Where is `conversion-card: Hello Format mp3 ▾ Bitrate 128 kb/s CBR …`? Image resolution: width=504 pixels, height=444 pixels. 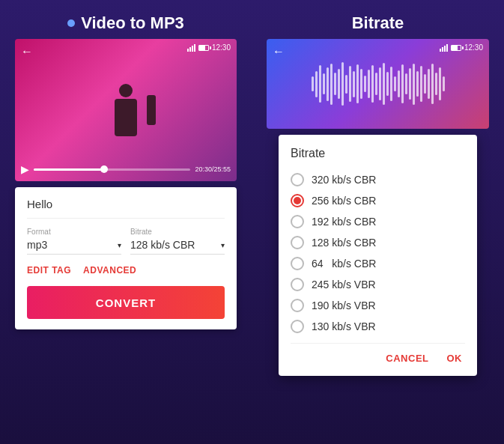
conversion-card: Hello Format mp3 ▾ Bitrate 128 kb/s CBR … is located at coordinates (126, 258).